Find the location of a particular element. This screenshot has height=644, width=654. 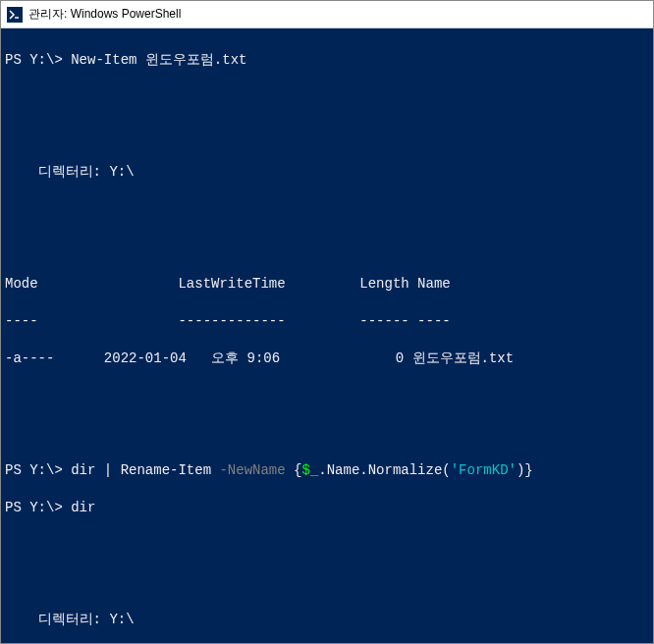

powershell-icon is located at coordinates (15, 15).